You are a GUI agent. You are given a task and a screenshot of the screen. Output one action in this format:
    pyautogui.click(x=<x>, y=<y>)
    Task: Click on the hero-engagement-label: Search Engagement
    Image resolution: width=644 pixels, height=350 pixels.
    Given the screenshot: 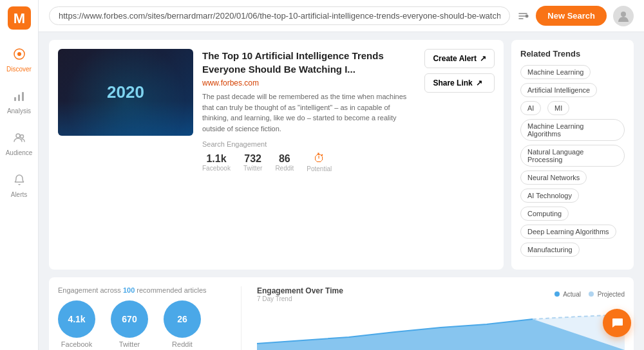 What is the action you would take?
    pyautogui.click(x=309, y=144)
    